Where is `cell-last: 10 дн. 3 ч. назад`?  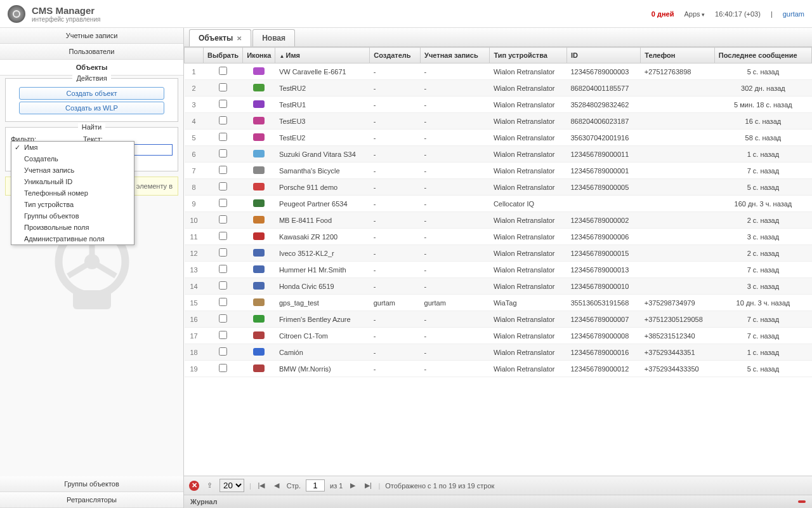 cell-last: 10 дн. 3 ч. назад is located at coordinates (763, 303).